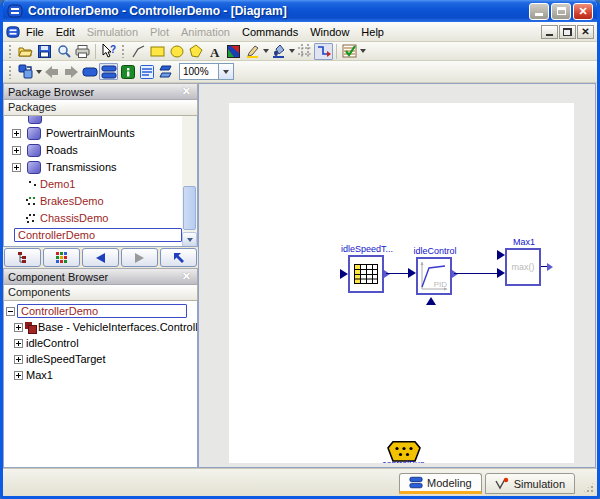 The height and width of the screenshot is (499, 600). Describe the element at coordinates (363, 51) in the screenshot. I see `check-model-dropdown` at that location.